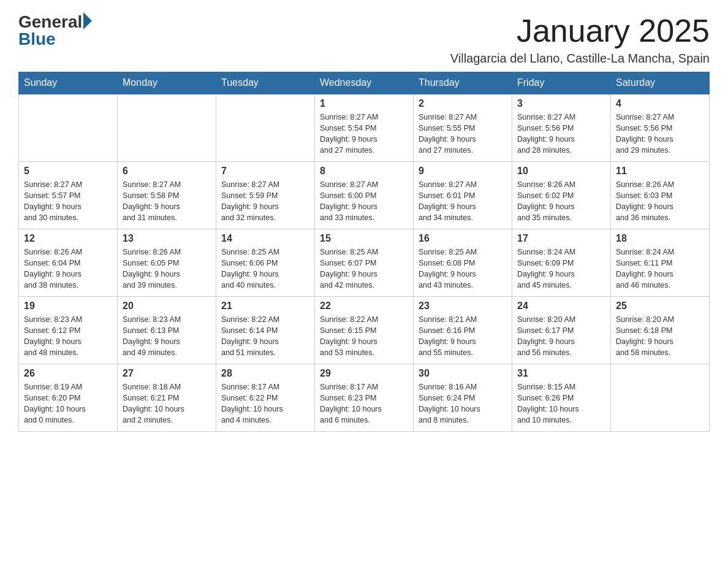  Describe the element at coordinates (364, 330) in the screenshot. I see `week-row-3: 19Sunrise: 8:23 AMSunset: 6:12 PMDayligh…` at that location.